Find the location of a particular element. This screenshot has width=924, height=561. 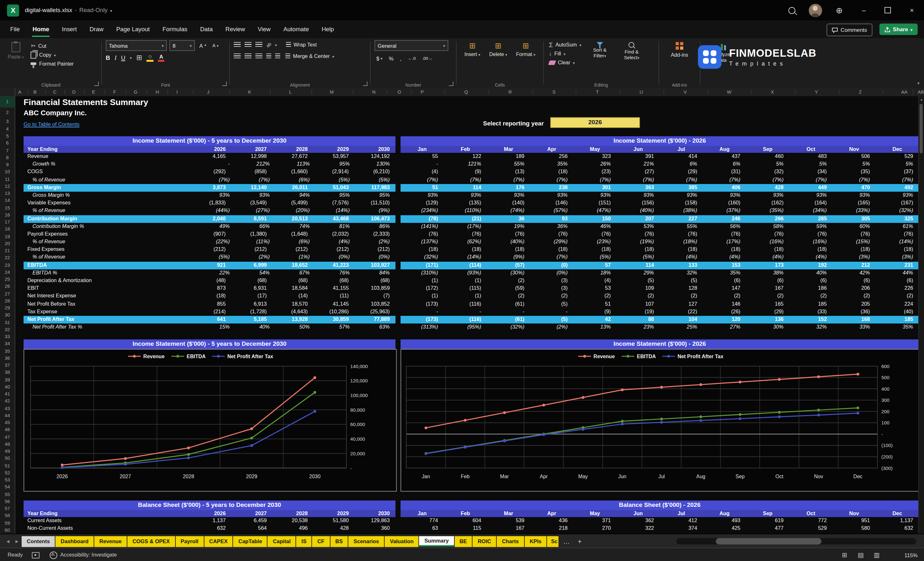

cell: 128 is located at coordinates (681, 288).